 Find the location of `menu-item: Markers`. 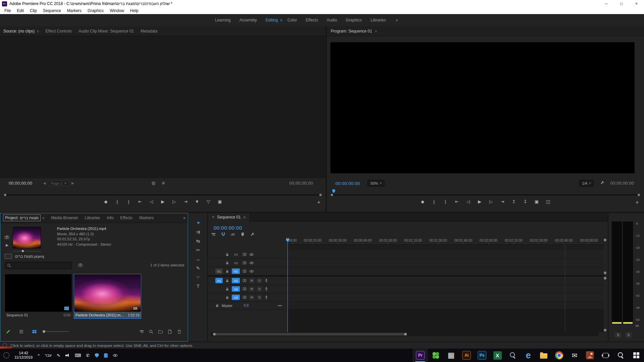

menu-item: Markers is located at coordinates (74, 11).